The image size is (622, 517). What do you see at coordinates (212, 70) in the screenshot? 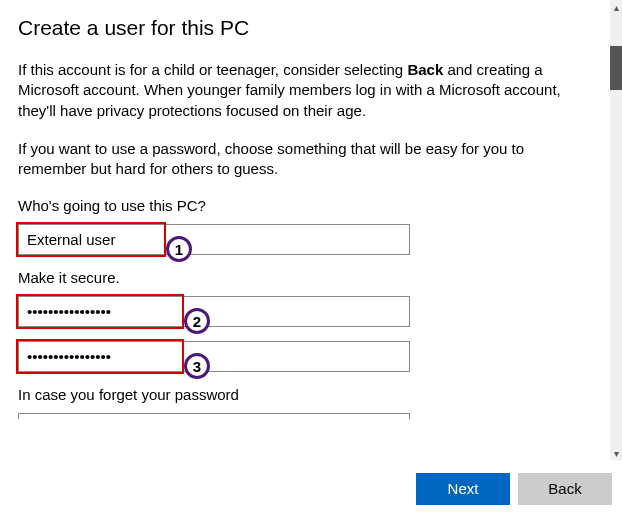
I see `text-span: If this account is for a child or teenag…` at bounding box center [212, 70].